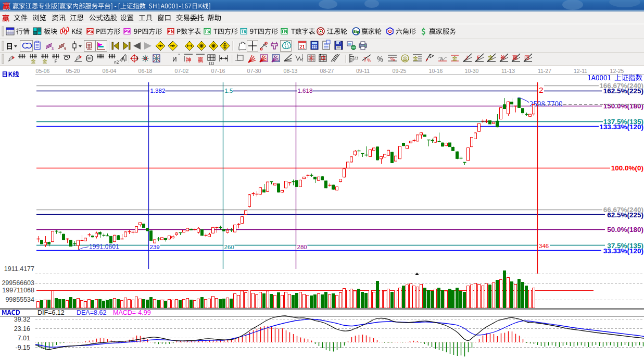  I want to click on svg-text: 10-16, so click(436, 71).